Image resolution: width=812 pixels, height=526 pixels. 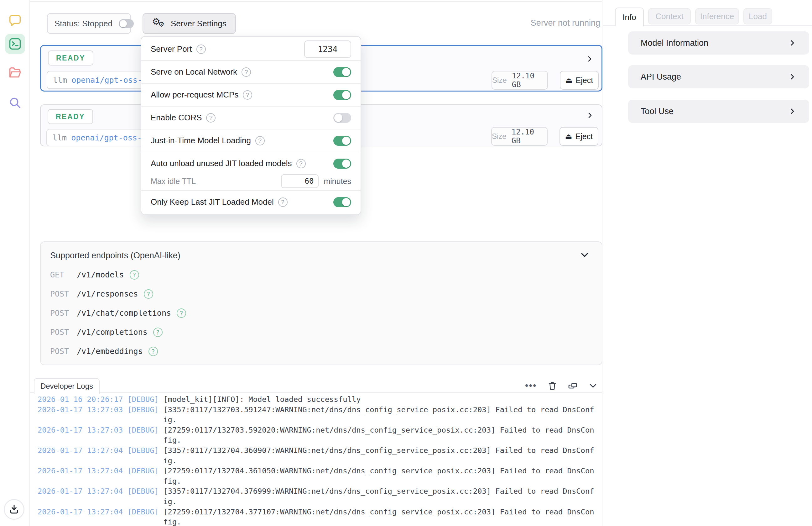 I want to click on chevron-down-icon, so click(x=585, y=255).